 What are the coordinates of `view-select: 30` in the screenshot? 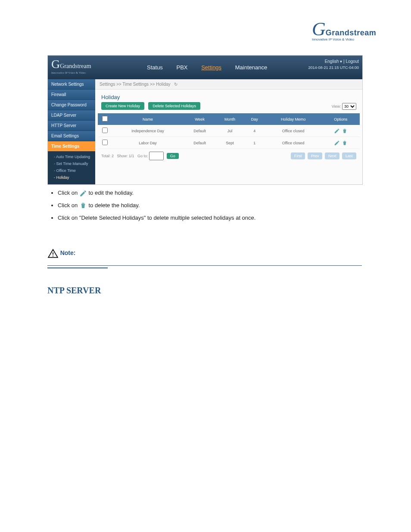 It's located at (349, 106).